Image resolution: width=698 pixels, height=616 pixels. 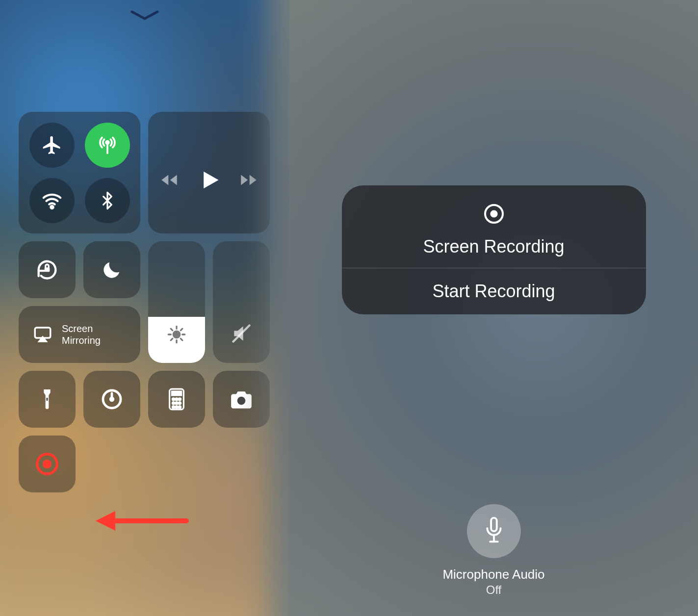 What do you see at coordinates (107, 145) in the screenshot?
I see `cellular-antenna-icon` at bounding box center [107, 145].